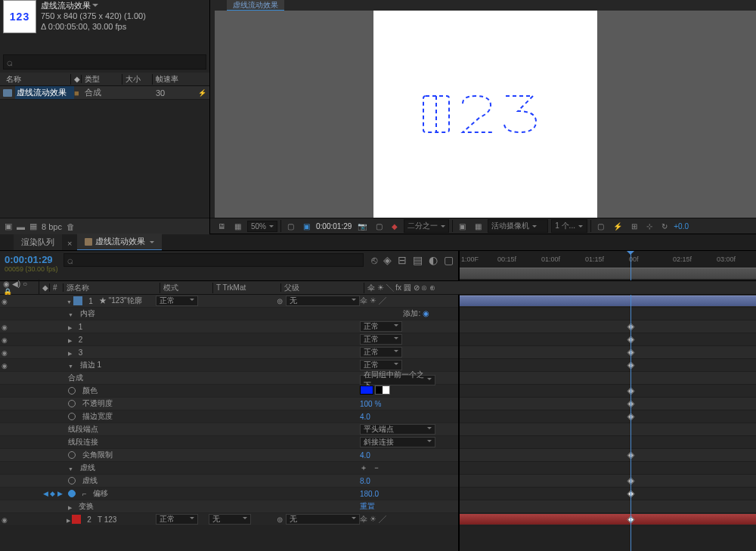 Image resolution: width=756 pixels, height=551 pixels. I want to click on new-comp-icon: ▦, so click(33, 227).